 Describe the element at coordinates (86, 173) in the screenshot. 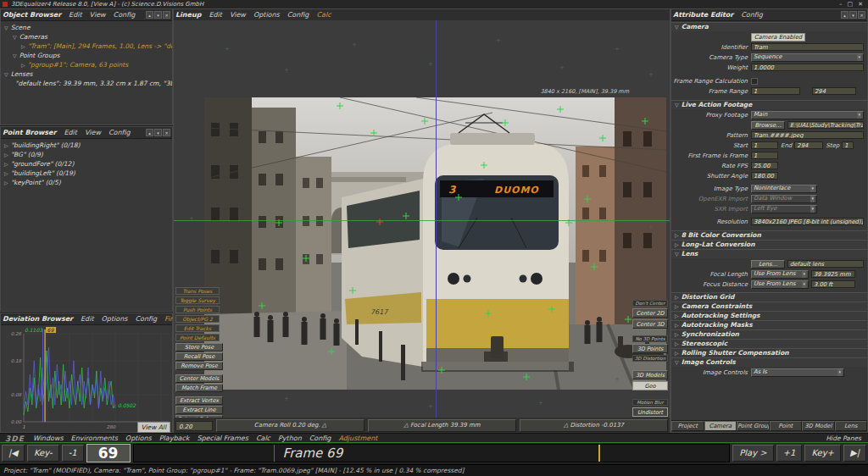

I see `point-group-item: ▷"buildingLeft" (0/19)` at that location.